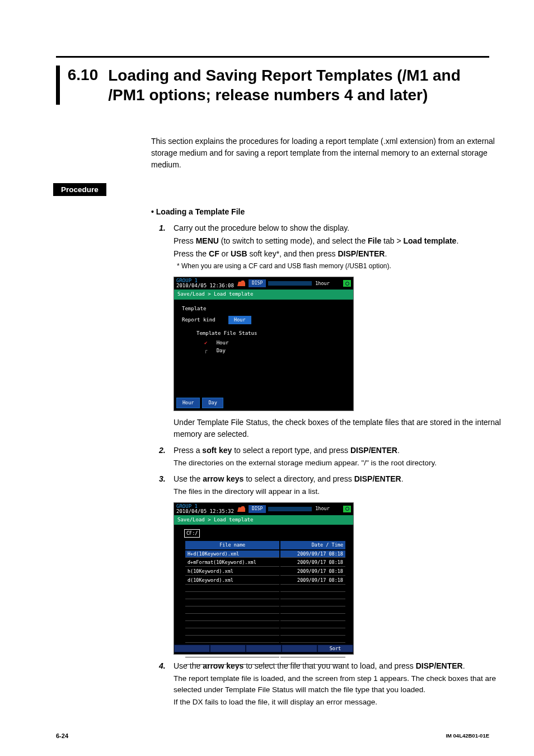  Describe the element at coordinates (330, 212) in the screenshot. I see `subhead-loading: • Loading a Template File` at that location.